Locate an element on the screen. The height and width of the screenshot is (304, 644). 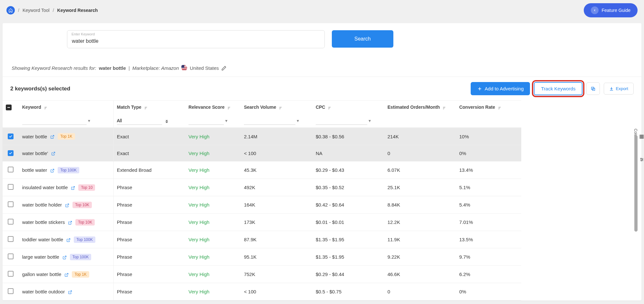
table-row: gallon water bottle Top 1K Phrase Very H… is located at coordinates (262, 274).